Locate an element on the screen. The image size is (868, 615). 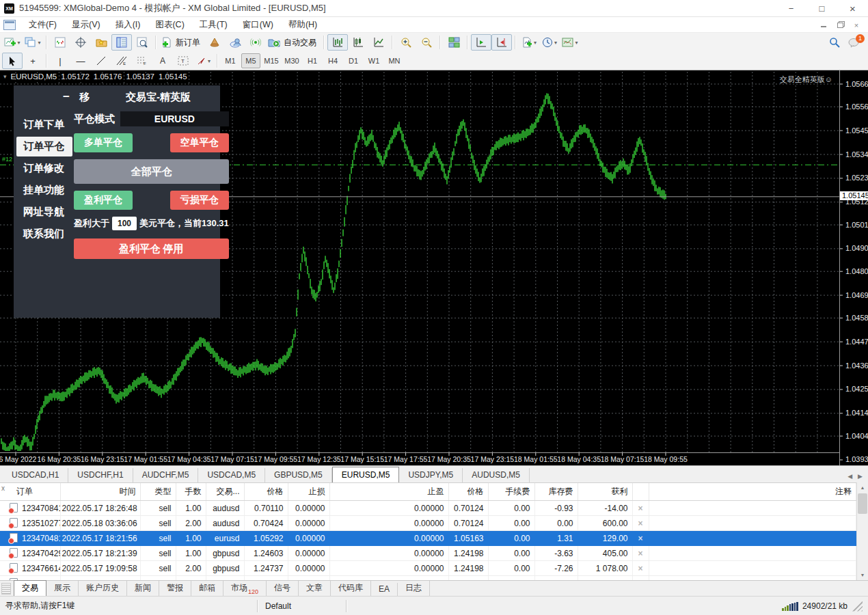
zoom-out-button is located at coordinates (426, 42).